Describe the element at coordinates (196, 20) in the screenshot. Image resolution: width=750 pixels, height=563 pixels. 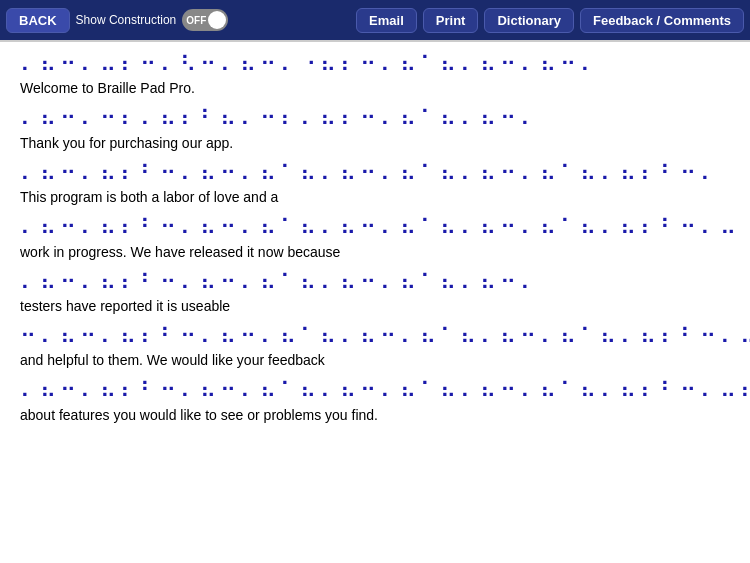
I see `toggle-label: OFF` at that location.